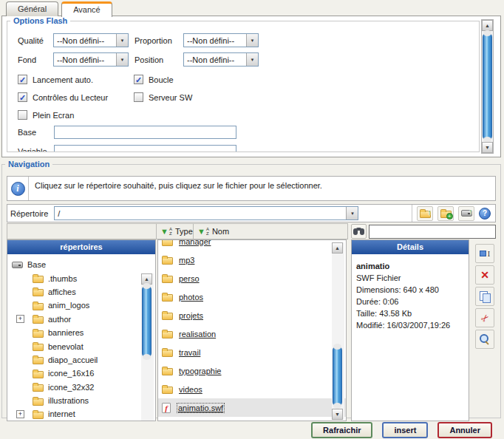  I want to click on up-arrow-icon: ↑, so click(430, 213).